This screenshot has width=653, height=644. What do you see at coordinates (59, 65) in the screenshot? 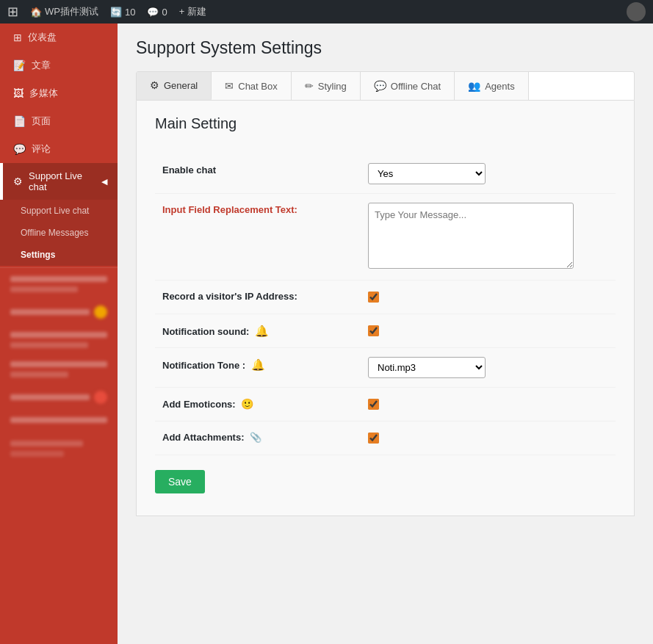
I see `sidebar-item-posts: 📝 文章` at bounding box center [59, 65].